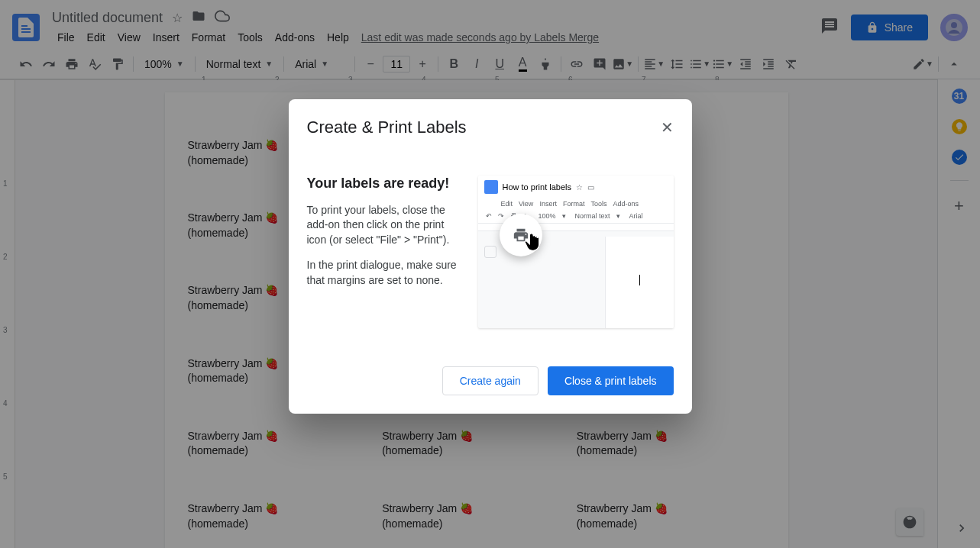 The image size is (980, 548). I want to click on mini-star-icon: ☆, so click(579, 188).